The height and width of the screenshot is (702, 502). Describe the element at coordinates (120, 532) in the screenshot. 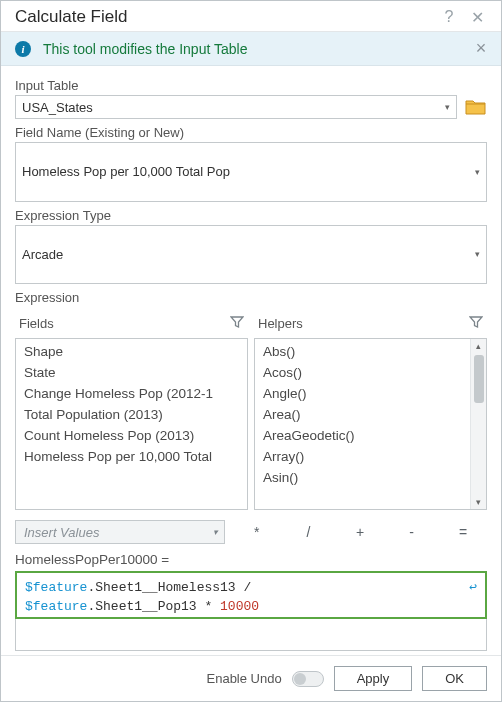

I see `insert-values-dropdown: Insert Values ▾` at that location.